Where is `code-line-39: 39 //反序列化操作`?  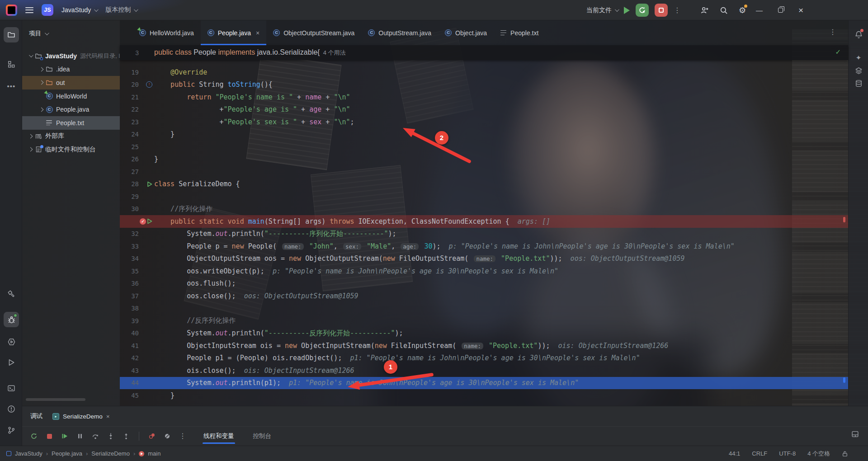 code-line-39: 39 //反序列化操作 is located at coordinates (484, 321).